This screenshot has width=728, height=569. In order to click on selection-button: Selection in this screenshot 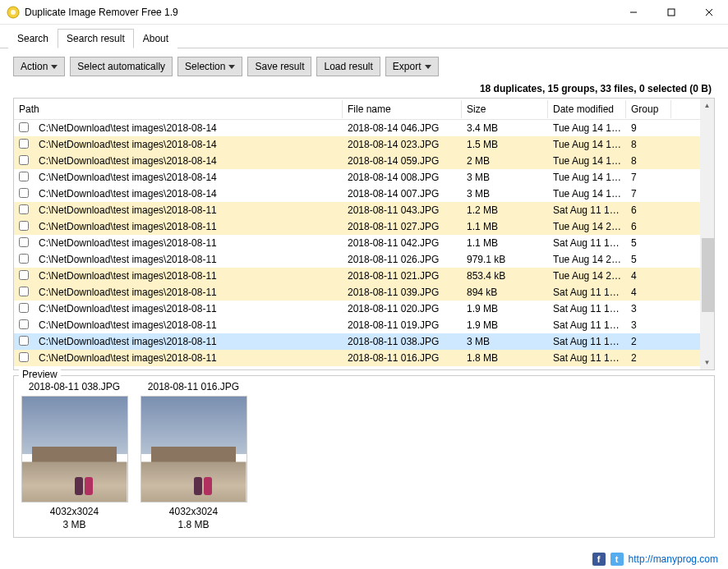, I will do `click(210, 67)`.